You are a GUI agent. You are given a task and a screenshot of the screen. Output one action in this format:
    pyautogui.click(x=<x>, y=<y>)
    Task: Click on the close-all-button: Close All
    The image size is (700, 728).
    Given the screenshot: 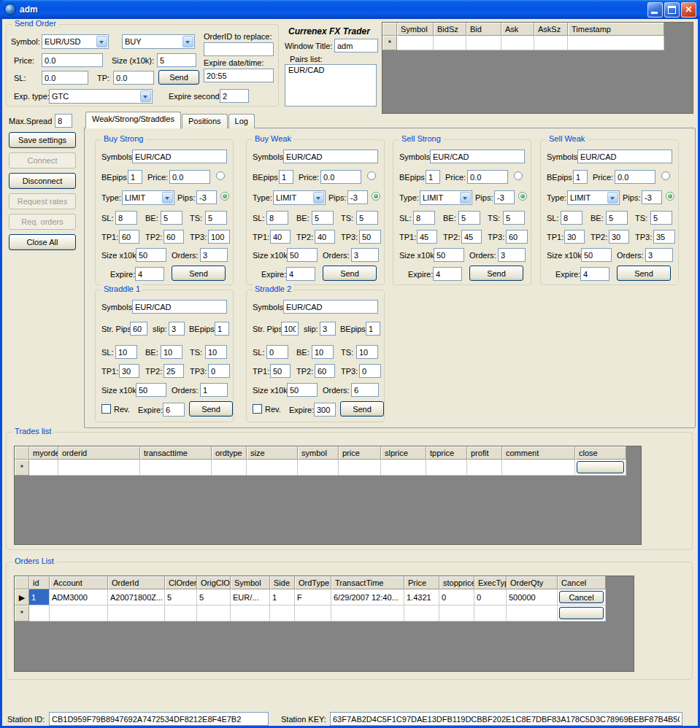 What is the action you would take?
    pyautogui.click(x=42, y=242)
    